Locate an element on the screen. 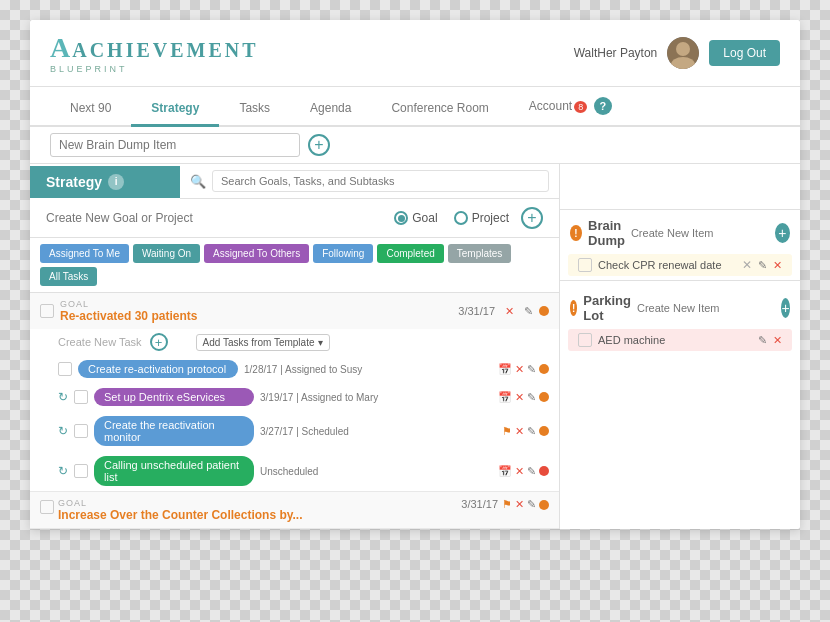 The width and height of the screenshot is (830, 622). brain-dump-create-input is located at coordinates (700, 233).